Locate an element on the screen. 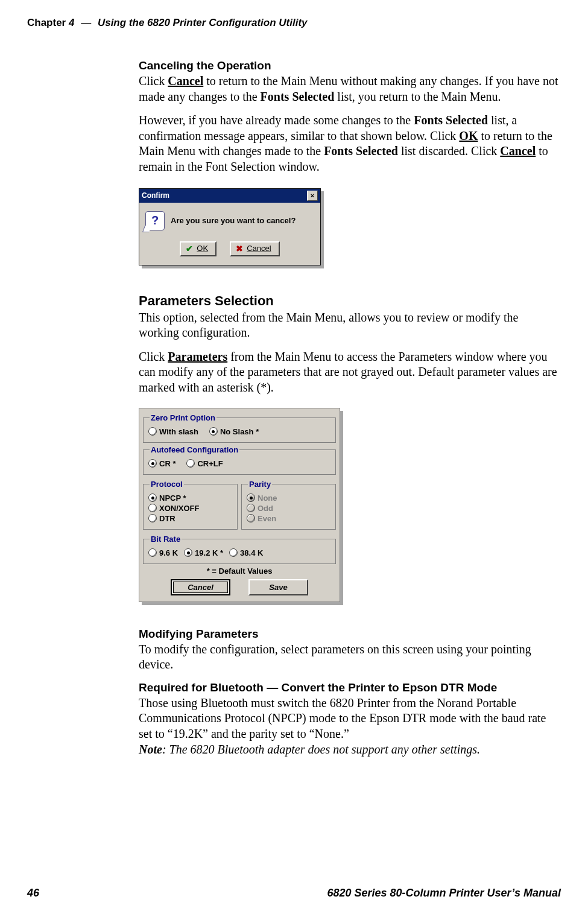 This screenshot has height=914, width=588. radio-parity-odd: Odd is located at coordinates (288, 508).